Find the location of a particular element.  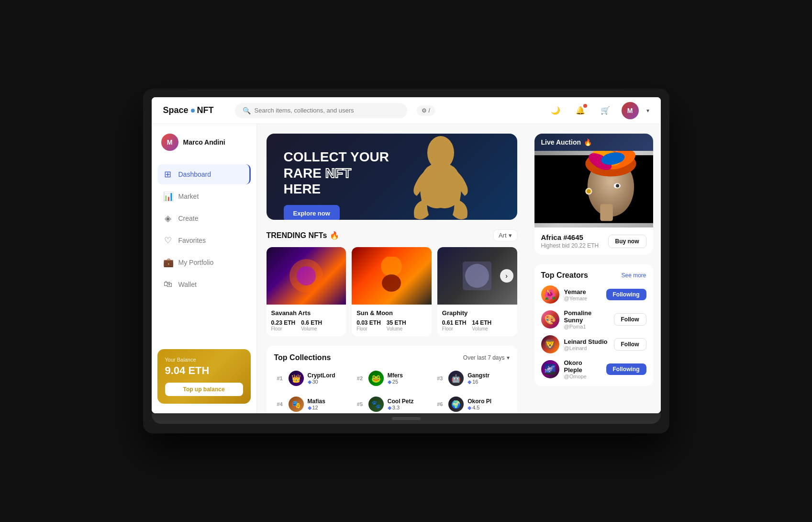

collection-avatar-1: 👑 is located at coordinates (296, 378).